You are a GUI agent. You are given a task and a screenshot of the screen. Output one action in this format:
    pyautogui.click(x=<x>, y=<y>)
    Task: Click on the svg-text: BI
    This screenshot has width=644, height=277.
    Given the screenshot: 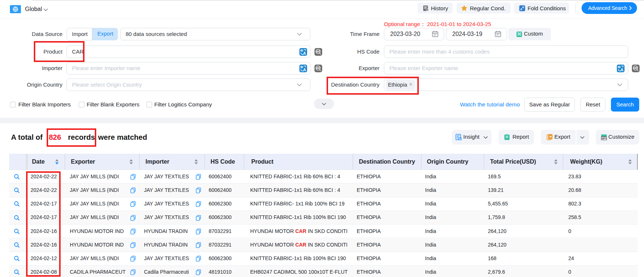 What is the action you would take?
    pyautogui.click(x=460, y=139)
    